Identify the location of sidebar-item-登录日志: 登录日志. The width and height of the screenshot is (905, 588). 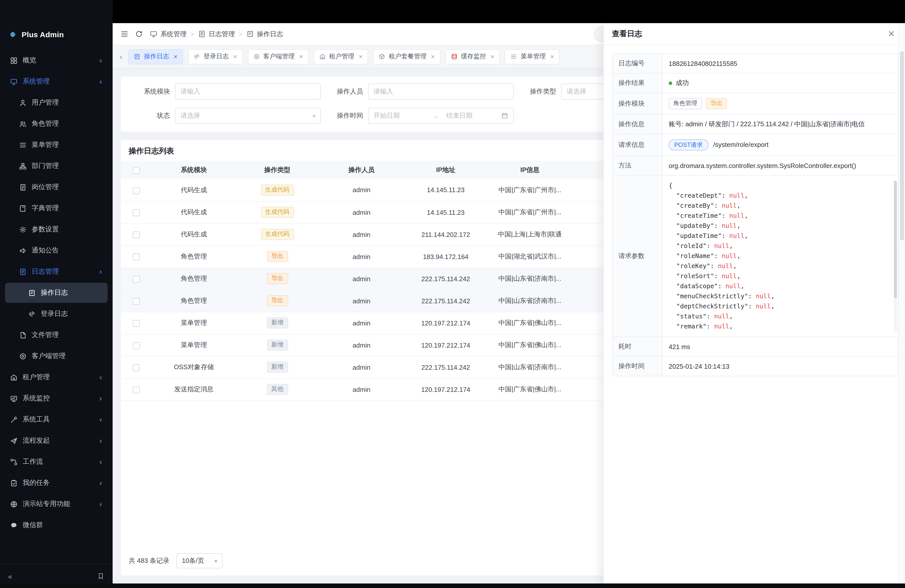
(56, 314).